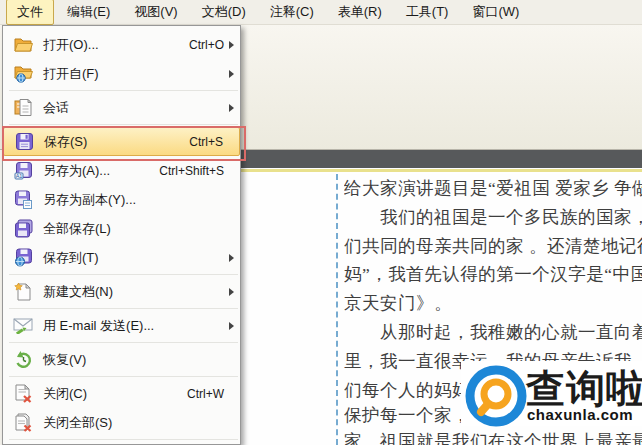  Describe the element at coordinates (78, 423) in the screenshot. I see `menu-item-label: 关闭全部(S)` at that location.